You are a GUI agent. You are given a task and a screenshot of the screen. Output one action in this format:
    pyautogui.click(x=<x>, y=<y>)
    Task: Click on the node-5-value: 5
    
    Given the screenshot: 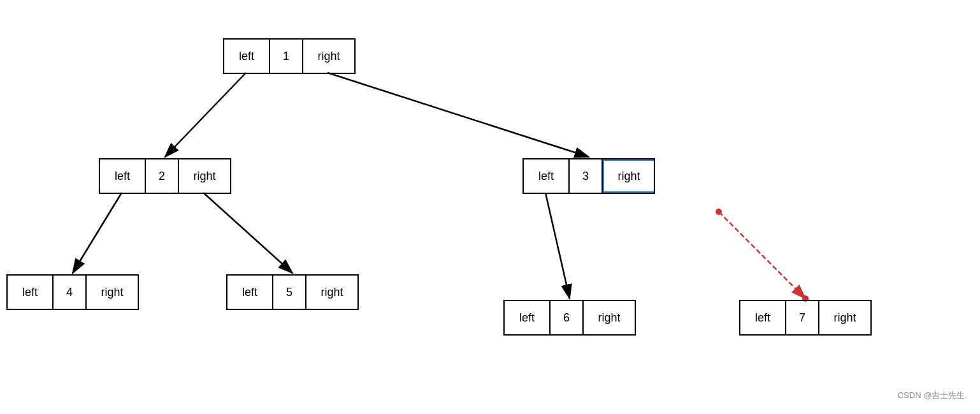 What is the action you would take?
    pyautogui.click(x=290, y=292)
    